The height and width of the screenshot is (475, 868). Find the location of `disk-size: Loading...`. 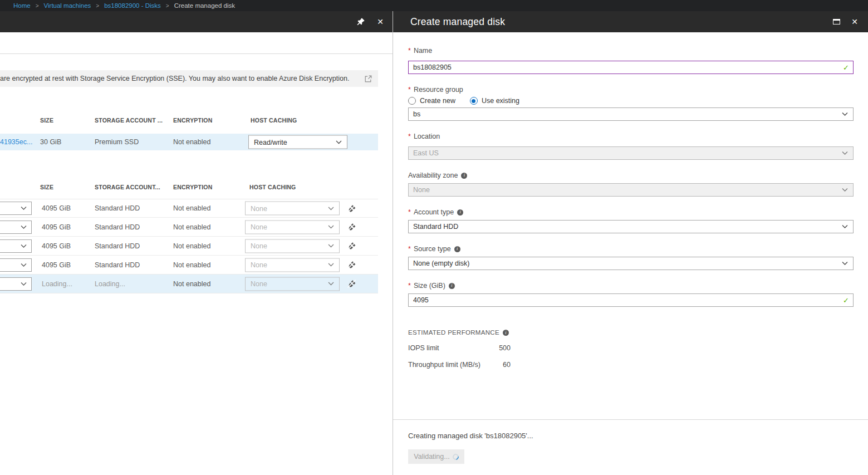

disk-size: Loading... is located at coordinates (57, 284).